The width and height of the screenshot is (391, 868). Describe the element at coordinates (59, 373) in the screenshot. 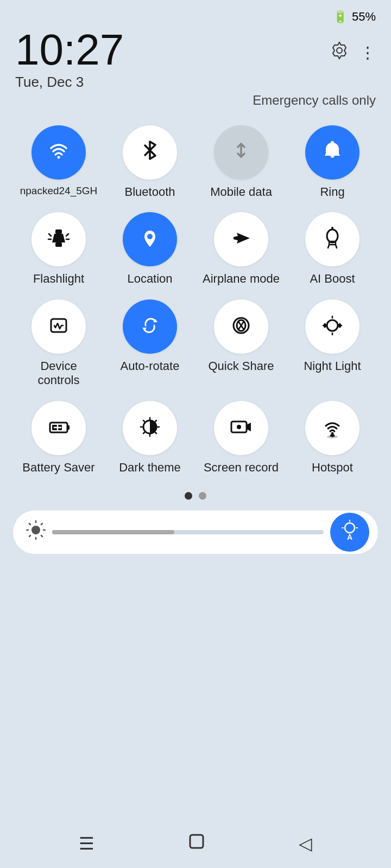

I see `tile-device-controls-label: Device controls` at that location.